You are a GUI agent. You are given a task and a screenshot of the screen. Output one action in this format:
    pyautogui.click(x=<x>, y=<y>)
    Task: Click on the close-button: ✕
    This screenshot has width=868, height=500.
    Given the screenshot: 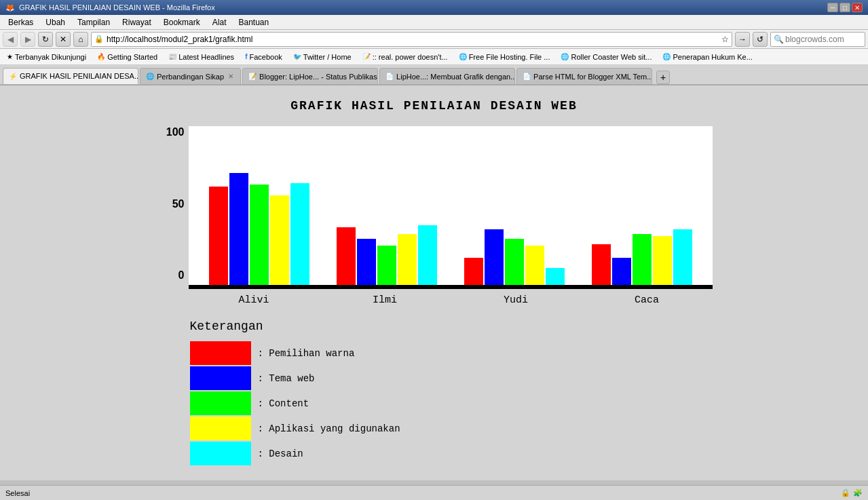 What is the action you would take?
    pyautogui.click(x=857, y=7)
    